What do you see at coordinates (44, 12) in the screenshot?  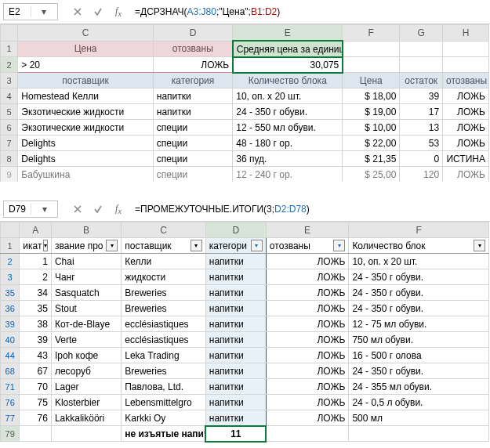 I see `name-box-dropdown-icon: ▾` at bounding box center [44, 12].